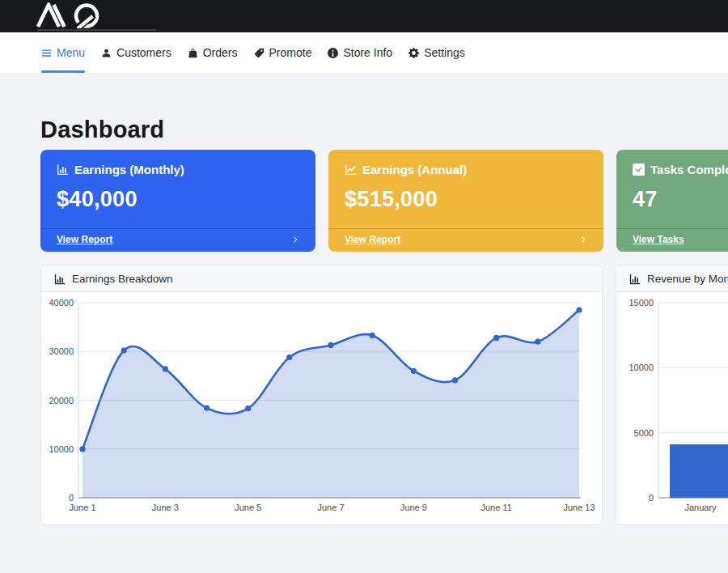  Describe the element at coordinates (680, 199) in the screenshot. I see `stat-card-value: 47` at that location.